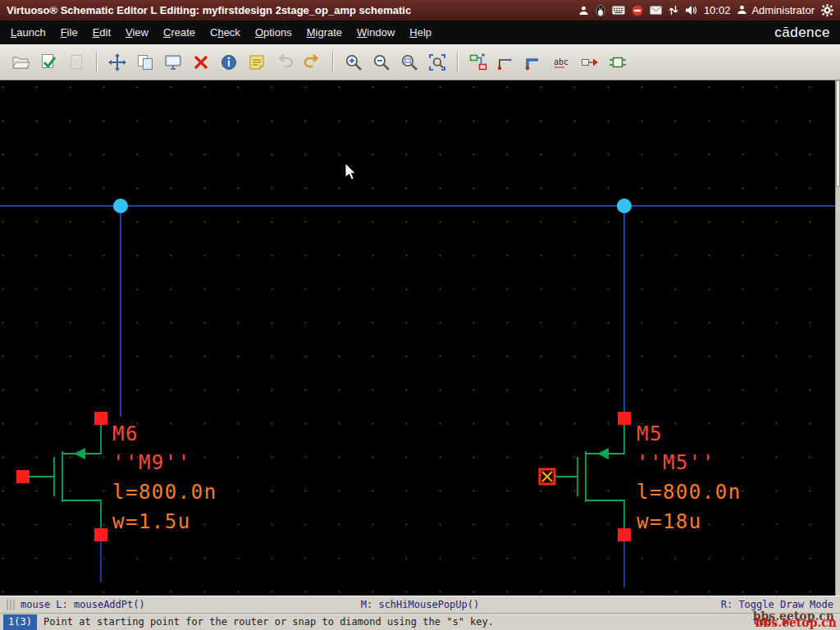 This screenshot has height=630, width=840. What do you see at coordinates (420, 605) in the screenshot?
I see `mouse-middle-binding: M: schHiMousePopUp()` at bounding box center [420, 605].